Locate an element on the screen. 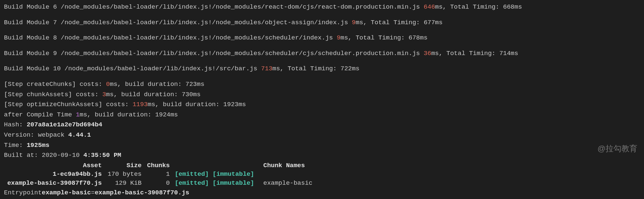  asset-name: 1-ec9a94bb.js is located at coordinates (53, 174).